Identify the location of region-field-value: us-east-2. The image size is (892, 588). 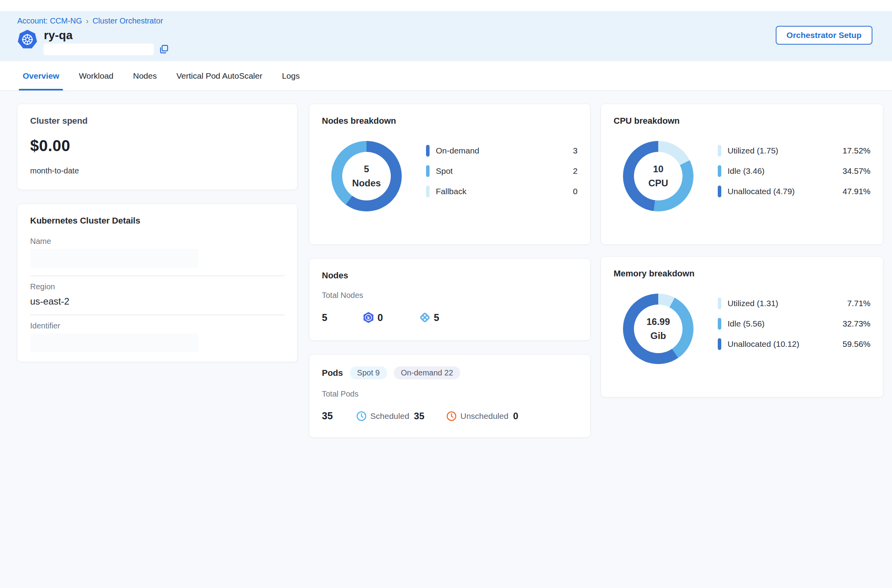
(157, 301).